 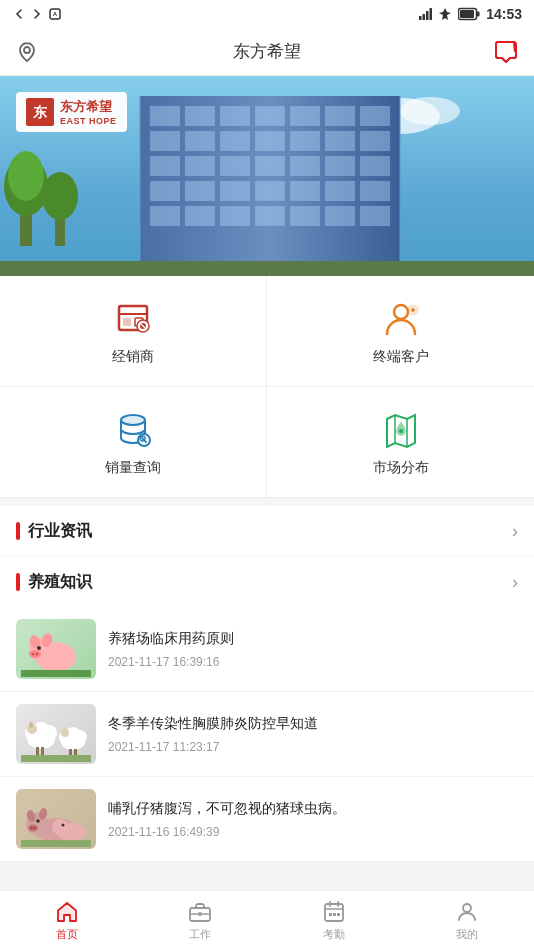 I want to click on nav-work-item: 工作, so click(x=201, y=920).